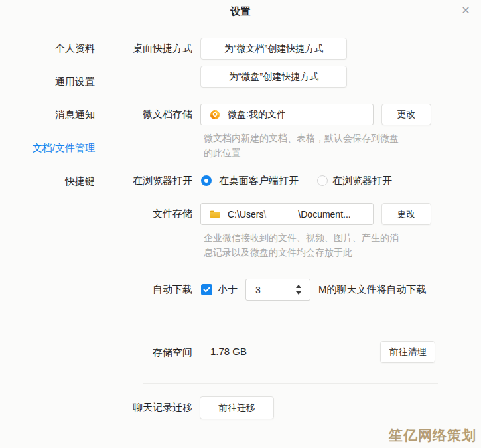  I want to click on radio-open-desktop, so click(206, 181).